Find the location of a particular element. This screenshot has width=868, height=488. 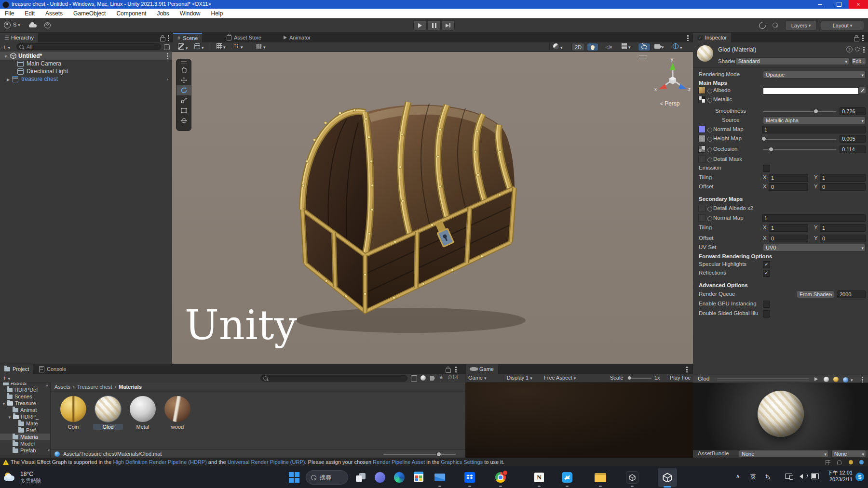

display-dropdown: Display 1 is located at coordinates (520, 378).